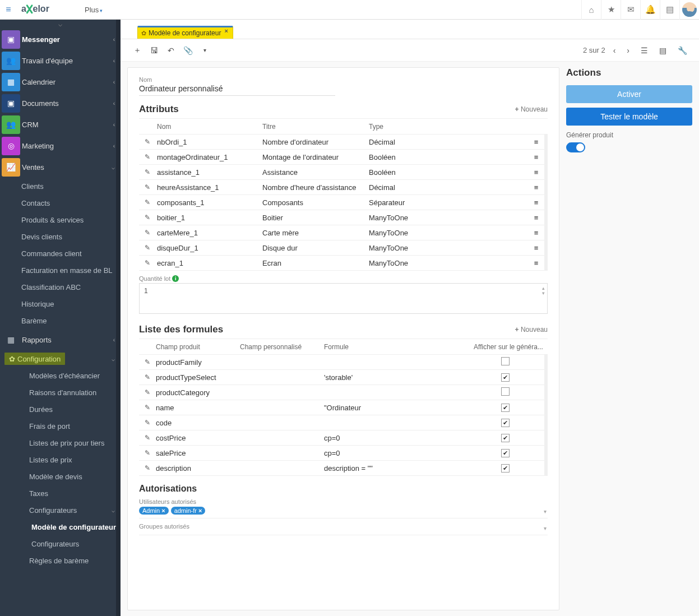 The image size is (699, 616). Describe the element at coordinates (61, 24) in the screenshot. I see `sidebar-collapse-icon: ⌵` at that location.